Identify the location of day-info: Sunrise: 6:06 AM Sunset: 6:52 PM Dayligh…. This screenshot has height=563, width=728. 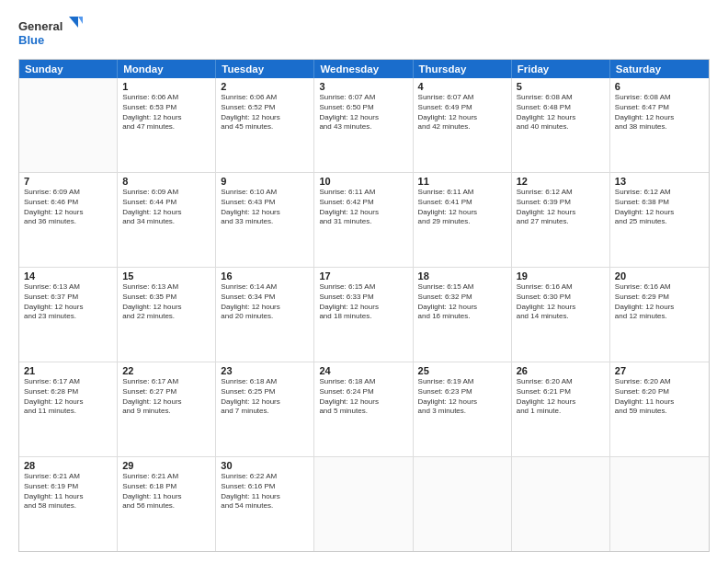
(265, 112).